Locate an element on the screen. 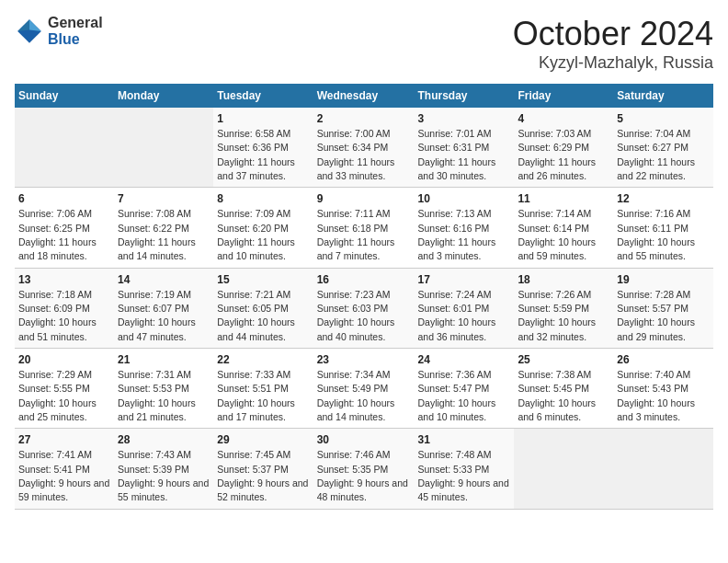  calendar-cell: 3Sunrise: 7:01 AMSunset: 6:31 PMDaylight… is located at coordinates (465, 147).